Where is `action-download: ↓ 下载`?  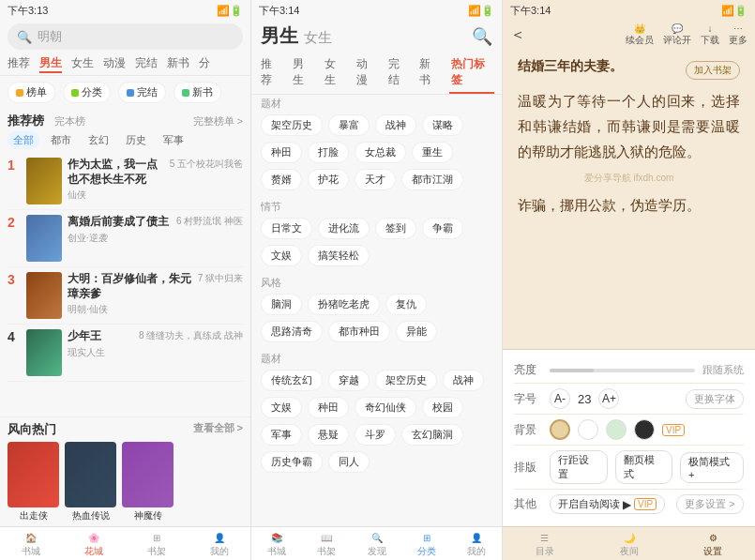
action-download: ↓ 下载 is located at coordinates (710, 36).